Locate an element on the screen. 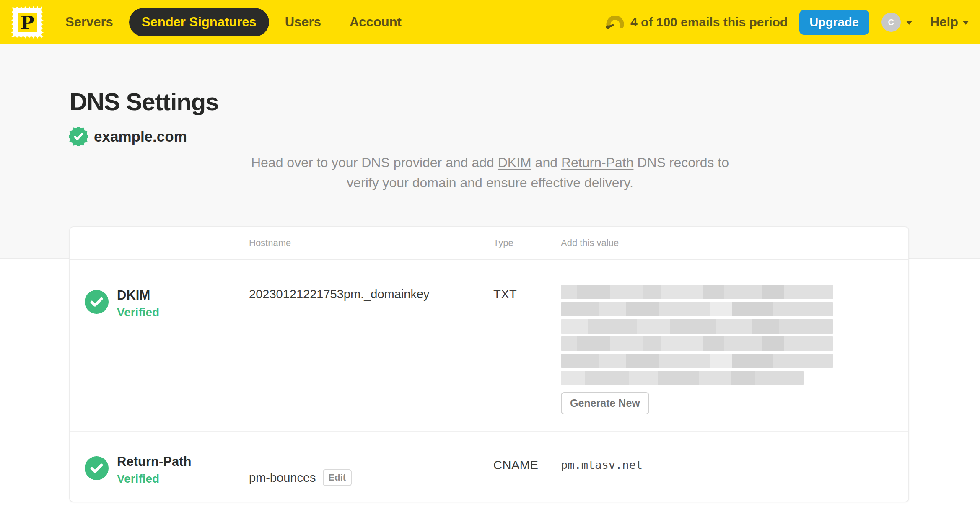  domain-name: example.com is located at coordinates (140, 137).